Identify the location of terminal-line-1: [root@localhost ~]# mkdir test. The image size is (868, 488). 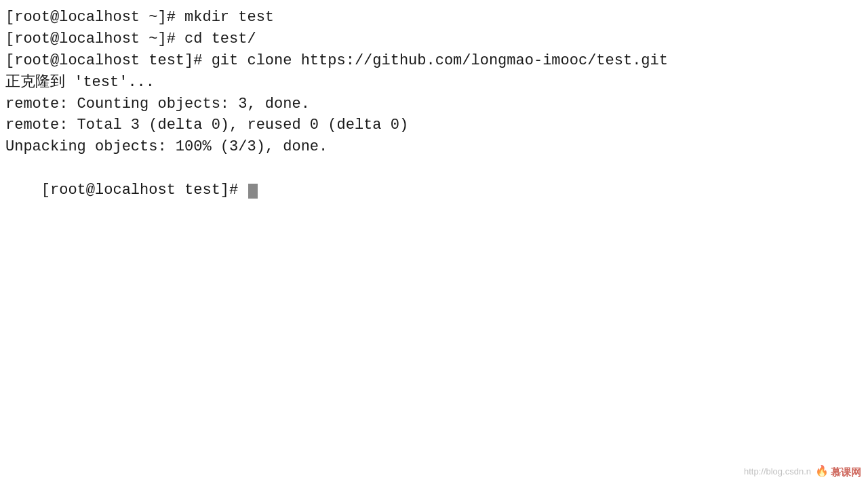
(434, 18).